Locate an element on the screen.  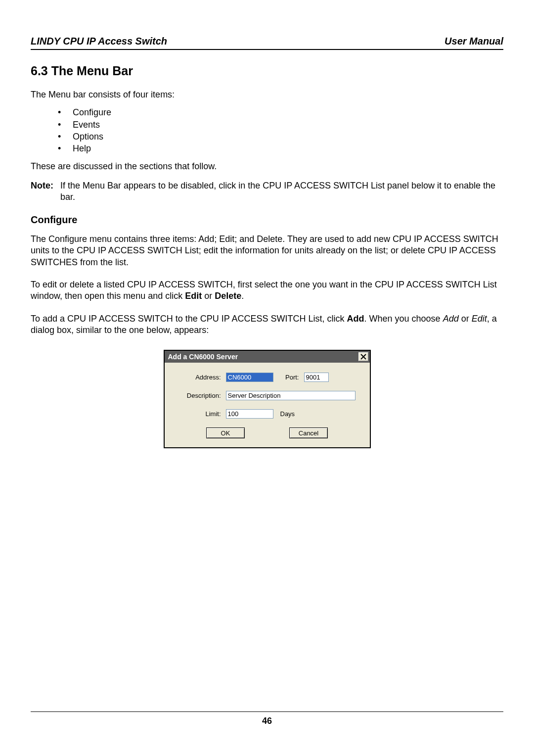
description-input is located at coordinates (291, 396).